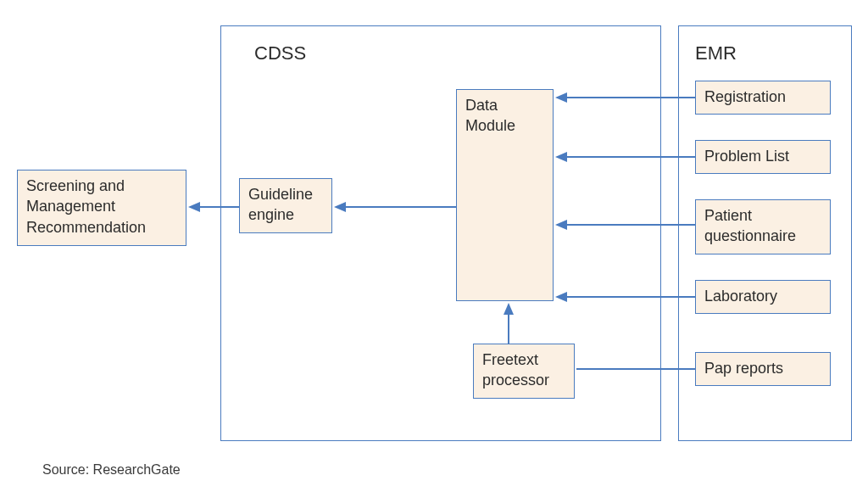  Describe the element at coordinates (515, 370) in the screenshot. I see `freetext-processor-label: Freetextprocessor` at that location.